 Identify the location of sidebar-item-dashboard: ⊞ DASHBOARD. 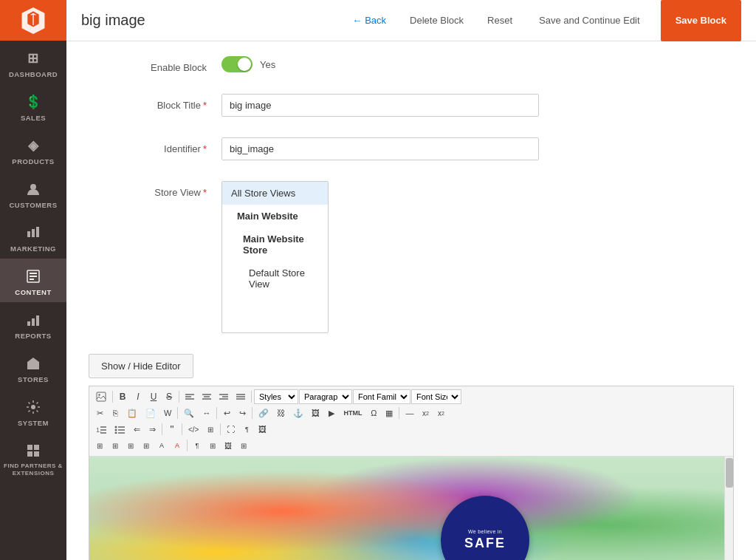
(33, 62).